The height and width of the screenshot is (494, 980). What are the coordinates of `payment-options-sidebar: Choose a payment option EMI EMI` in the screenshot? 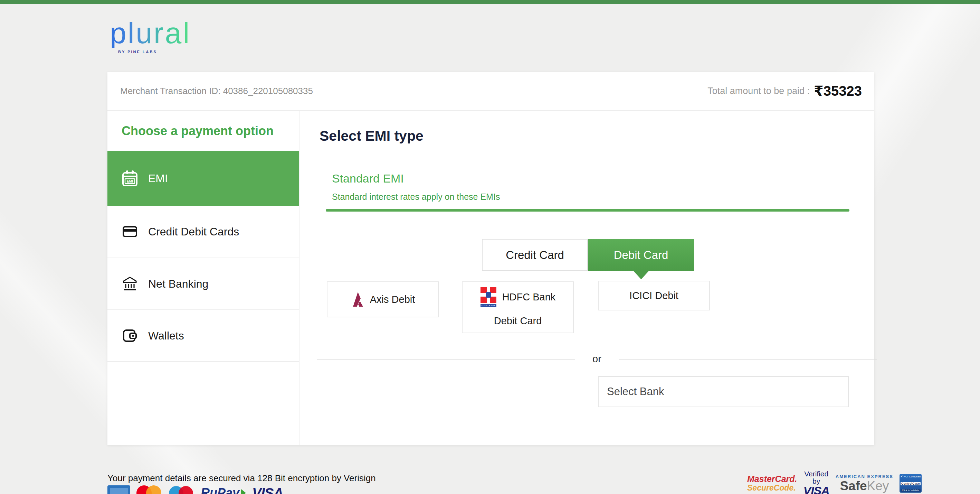 It's located at (203, 278).